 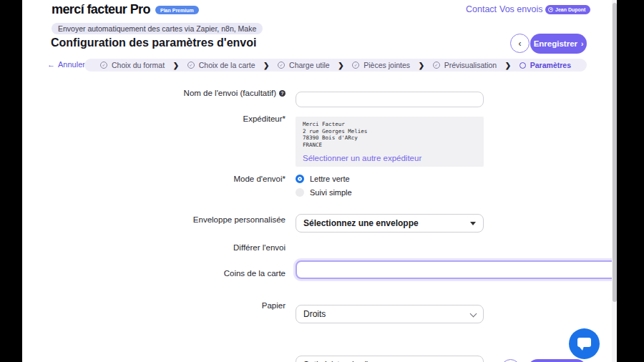 I want to click on nav-vos-envois-link: Vos envois, so click(x=521, y=9).